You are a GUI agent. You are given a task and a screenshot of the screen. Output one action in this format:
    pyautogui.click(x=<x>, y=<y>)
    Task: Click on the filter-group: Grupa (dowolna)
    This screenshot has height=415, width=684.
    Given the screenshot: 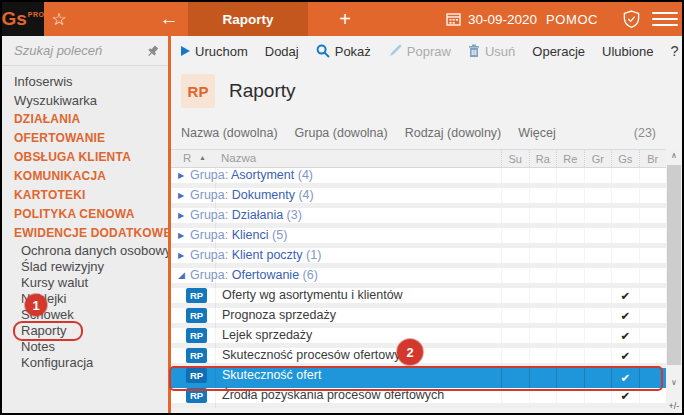 What is the action you would take?
    pyautogui.click(x=342, y=133)
    